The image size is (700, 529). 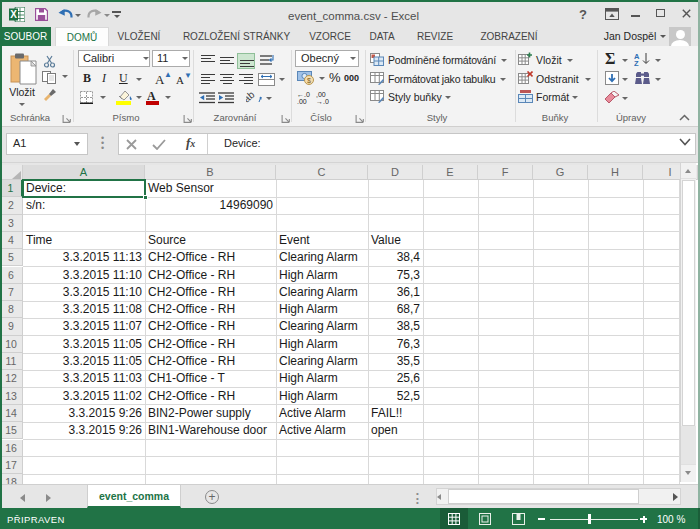 What do you see at coordinates (322, 101) in the screenshot?
I see `svg-text: →,0` at bounding box center [322, 101].